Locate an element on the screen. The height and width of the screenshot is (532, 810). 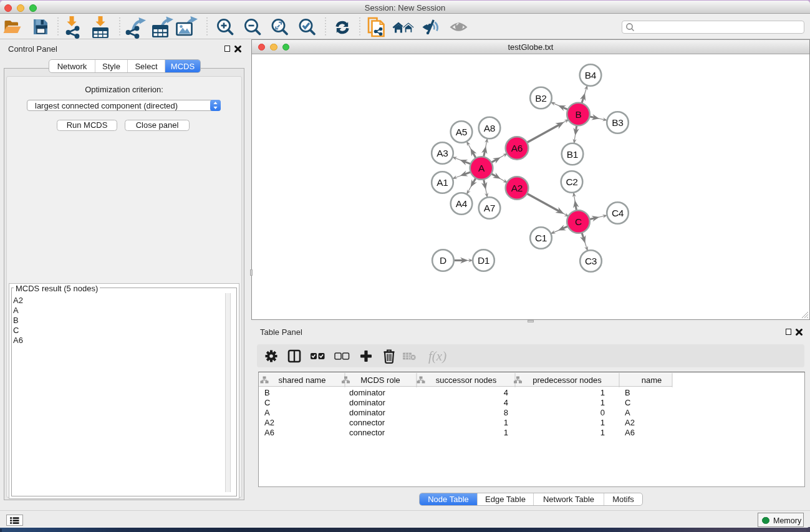
svg-text: C1 is located at coordinates (541, 238).